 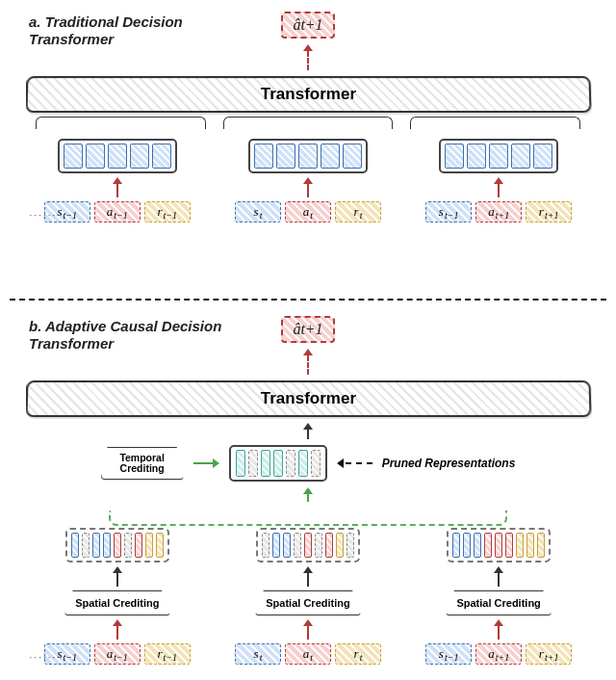 What do you see at coordinates (117, 212) in the screenshot?
I see `sar-a-1: st−1 at−1 rt−1` at bounding box center [117, 212].